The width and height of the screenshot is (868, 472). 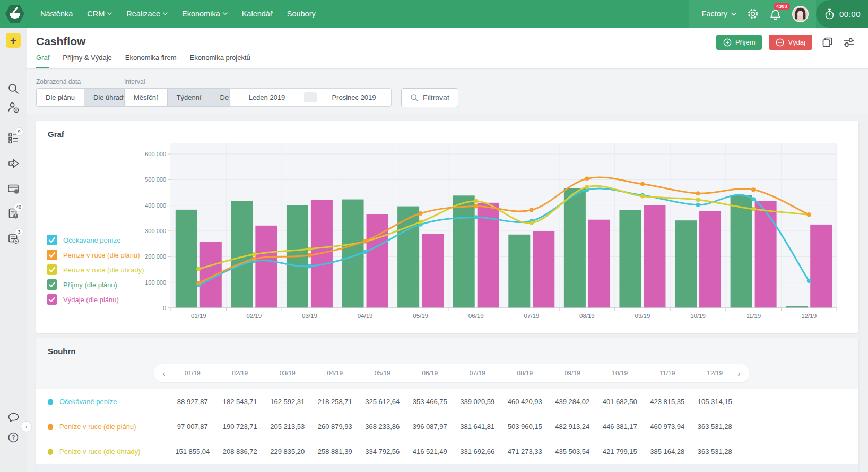 I want to click on tab-graf: Graf, so click(x=42, y=59).